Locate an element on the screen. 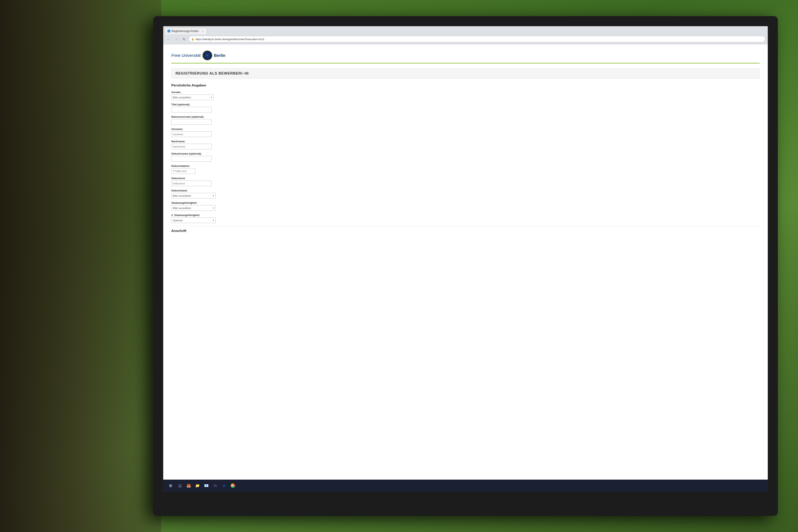 This screenshot has width=798, height=532. taskview-icon: ❑ is located at coordinates (180, 486).